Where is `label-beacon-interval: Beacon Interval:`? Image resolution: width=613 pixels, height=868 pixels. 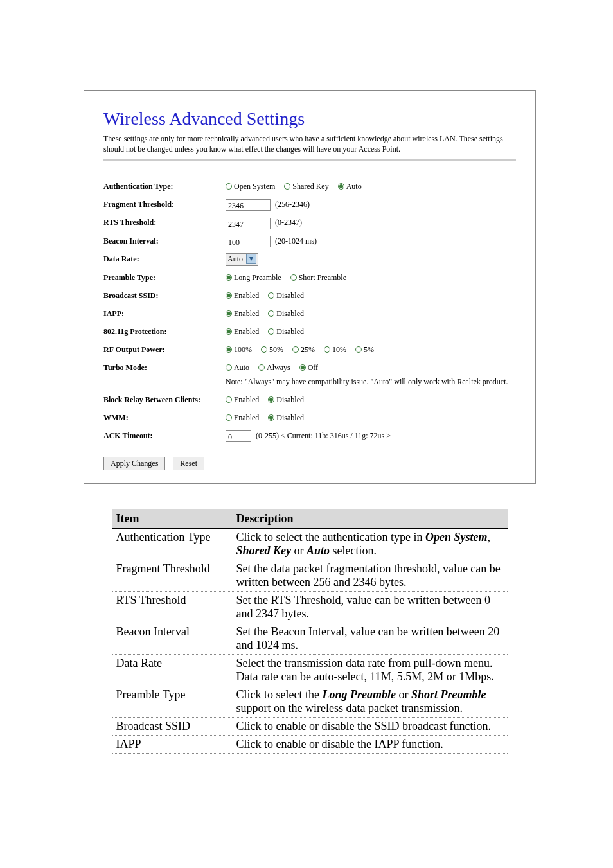 label-beacon-interval: Beacon Interval: is located at coordinates (164, 241).